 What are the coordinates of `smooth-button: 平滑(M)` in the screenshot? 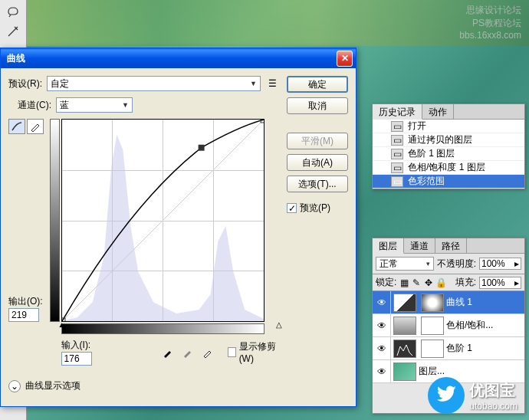 It's located at (317, 141).